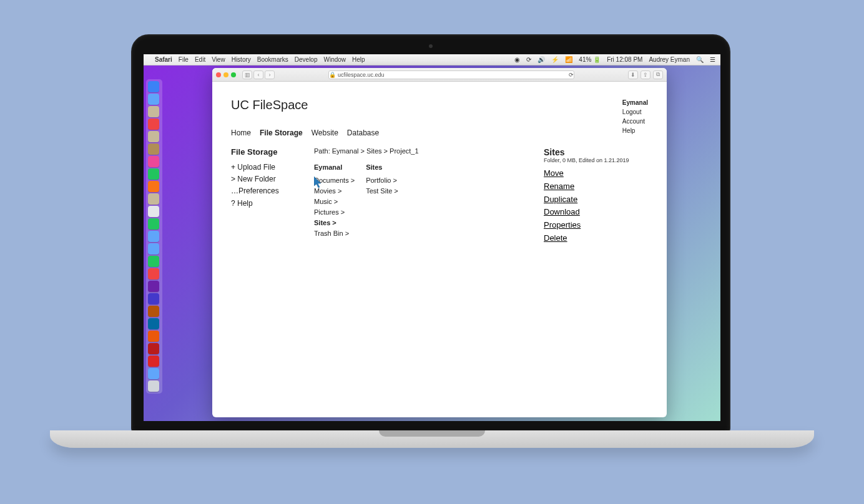  Describe the element at coordinates (218, 75) in the screenshot. I see `close-window-button` at that location.